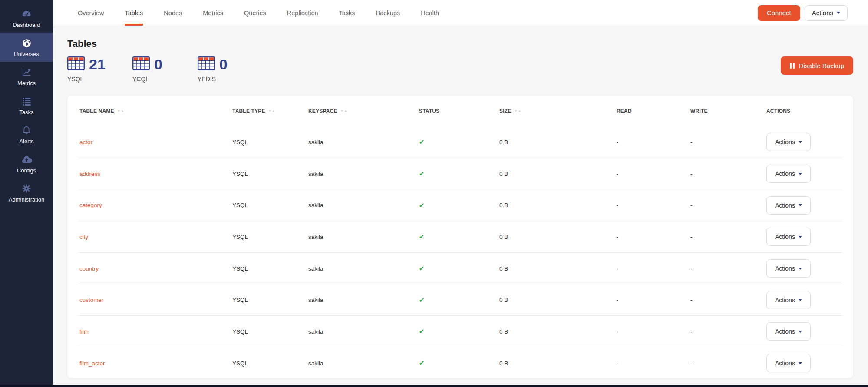 Image resolution: width=868 pixels, height=387 pixels. I want to click on column-header: TABLE NAME ▼▲, so click(156, 111).